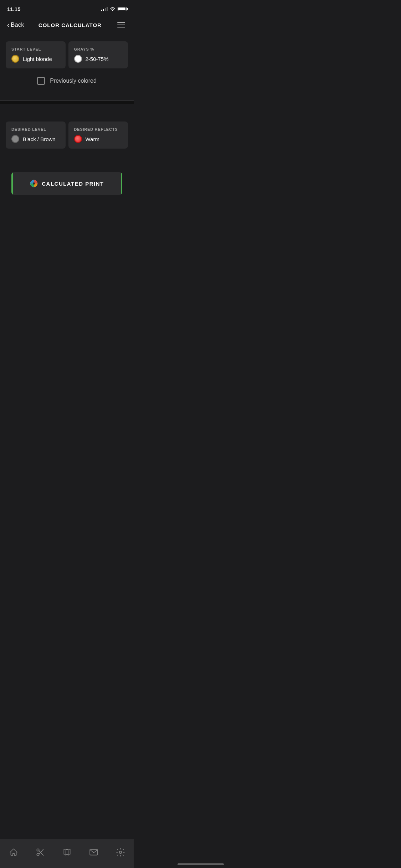  I want to click on desired-reflects-label: DESIRED REFLECTS, so click(98, 129).